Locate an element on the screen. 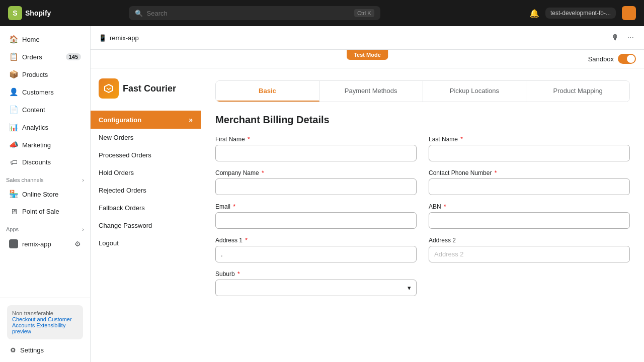 The image size is (644, 362). abn-label: ABN * is located at coordinates (529, 207).